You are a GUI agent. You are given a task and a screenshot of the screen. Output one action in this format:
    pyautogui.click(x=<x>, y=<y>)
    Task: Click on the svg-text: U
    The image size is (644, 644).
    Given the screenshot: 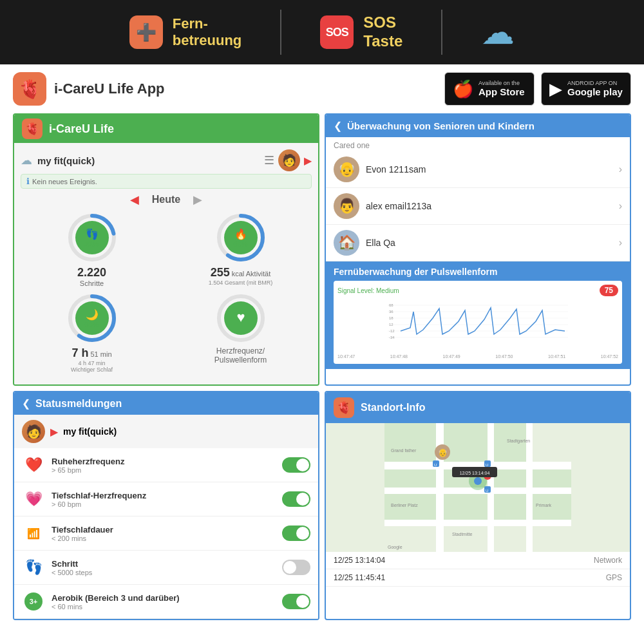 What is the action you would take?
    pyautogui.click(x=487, y=491)
    